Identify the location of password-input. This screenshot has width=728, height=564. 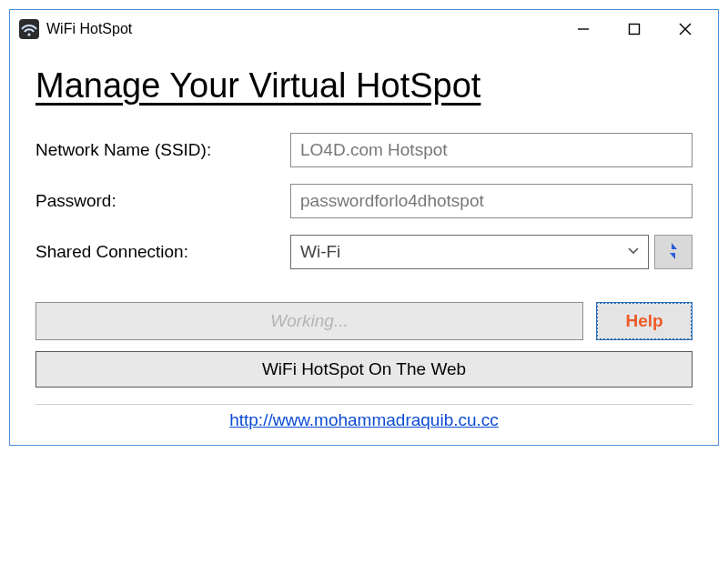
(491, 201).